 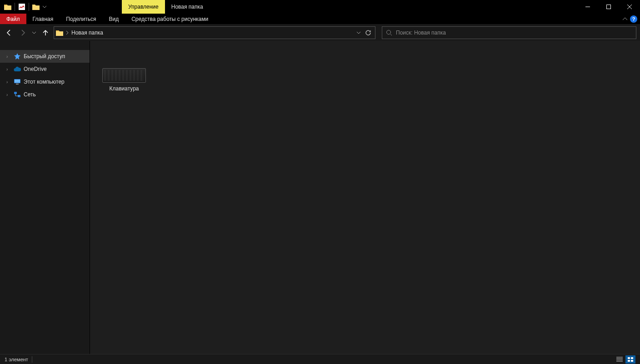 What do you see at coordinates (45, 56) in the screenshot?
I see `sidebar-item-quick-access: › Быстрый доступ` at bounding box center [45, 56].